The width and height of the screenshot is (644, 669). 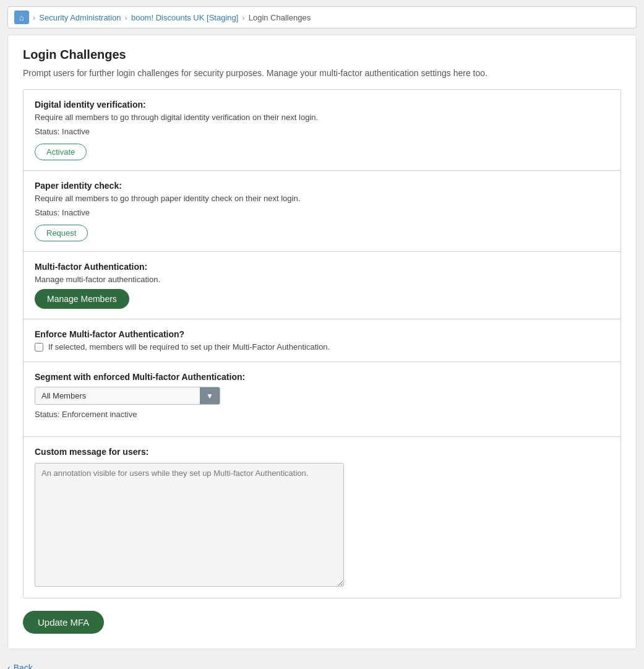 What do you see at coordinates (322, 211) in the screenshot?
I see `paper-identity-section: Paper identity check: Require all member…` at bounding box center [322, 211].